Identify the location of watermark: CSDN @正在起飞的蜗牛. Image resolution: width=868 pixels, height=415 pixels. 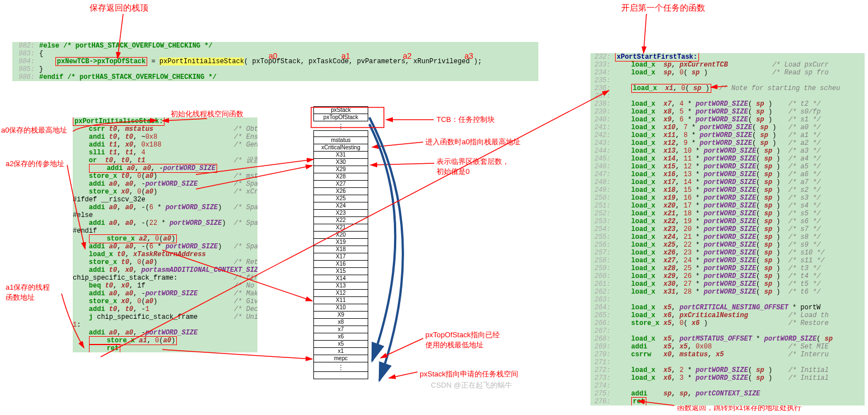
(471, 385).